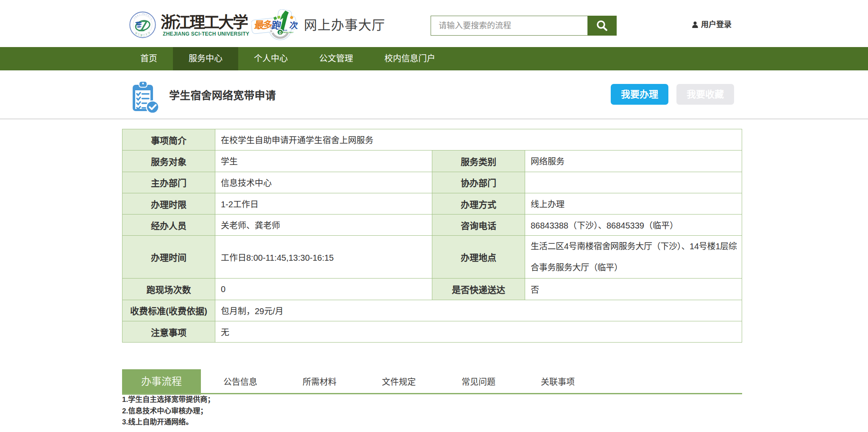  What do you see at coordinates (149, 33) in the screenshot?
I see `svg-text: 学` at bounding box center [149, 33].